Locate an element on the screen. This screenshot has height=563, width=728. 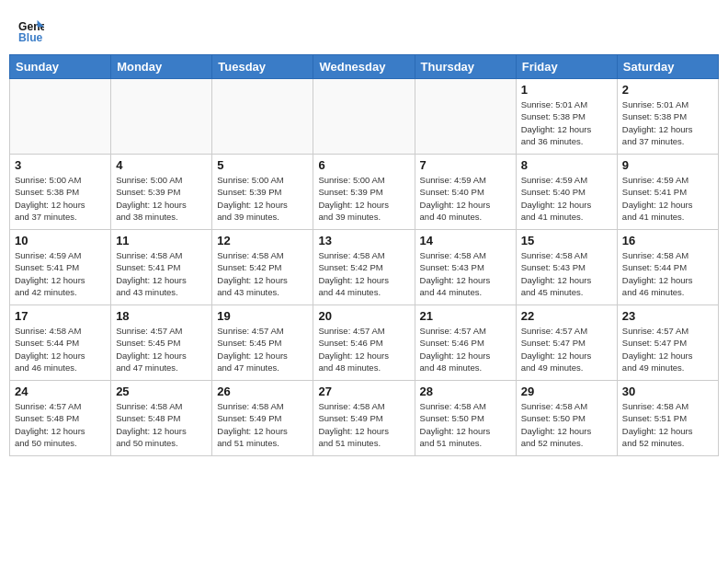
week-row-5: 24Sunrise: 4:57 AM Sunset: 5:48 PM Dayli… is located at coordinates (364, 419).